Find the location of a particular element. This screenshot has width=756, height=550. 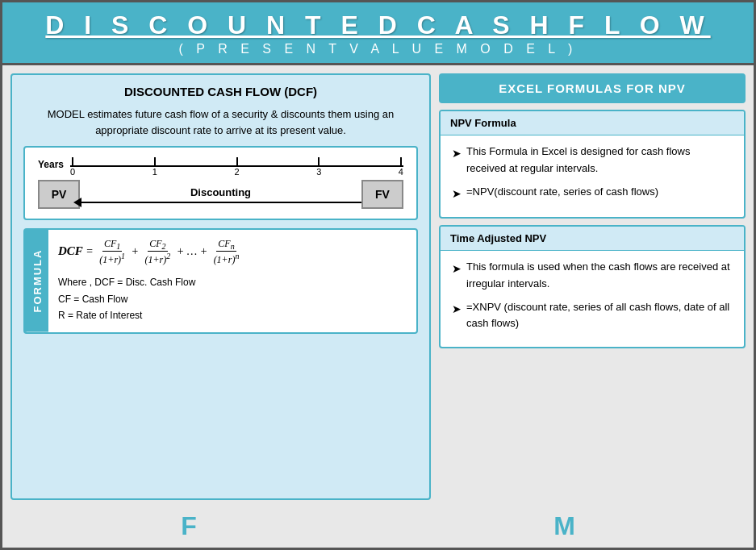

npv-bullet-1: ➤ This Formula in Excel is designed for … is located at coordinates (592, 160).